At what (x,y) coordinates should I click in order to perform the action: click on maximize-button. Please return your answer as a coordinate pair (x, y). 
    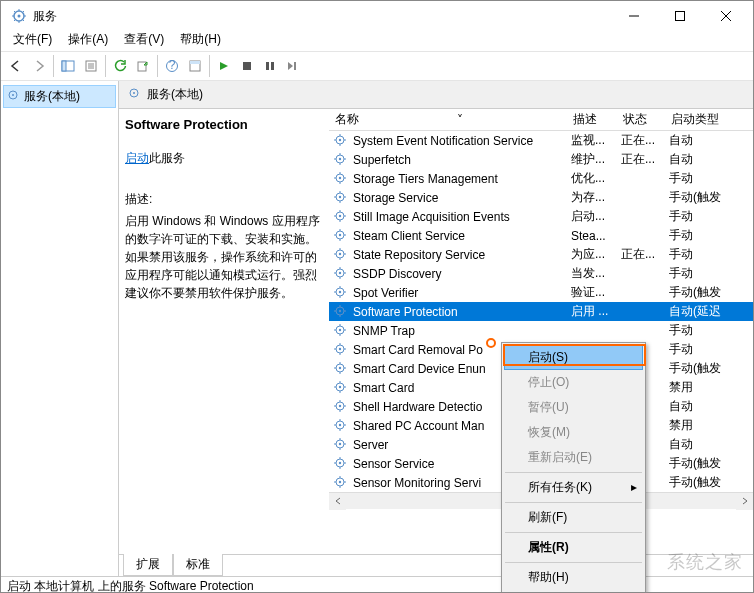
    Looking at the image, I should click on (680, 16).